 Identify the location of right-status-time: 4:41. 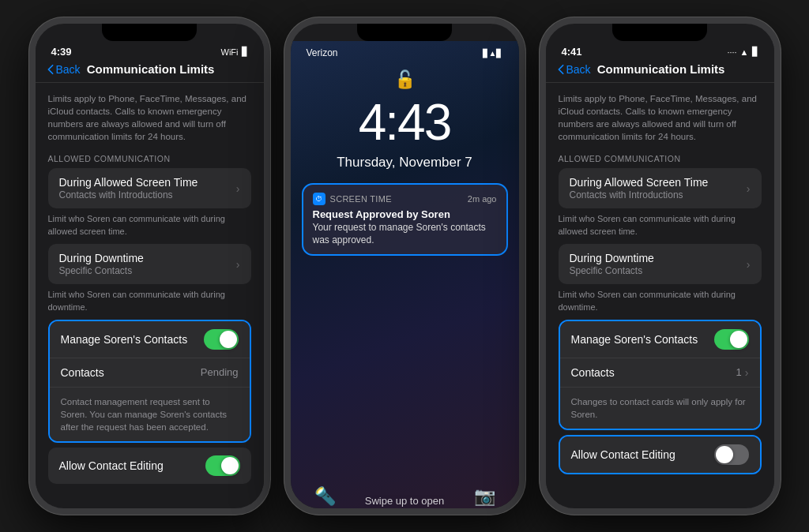
(572, 52).